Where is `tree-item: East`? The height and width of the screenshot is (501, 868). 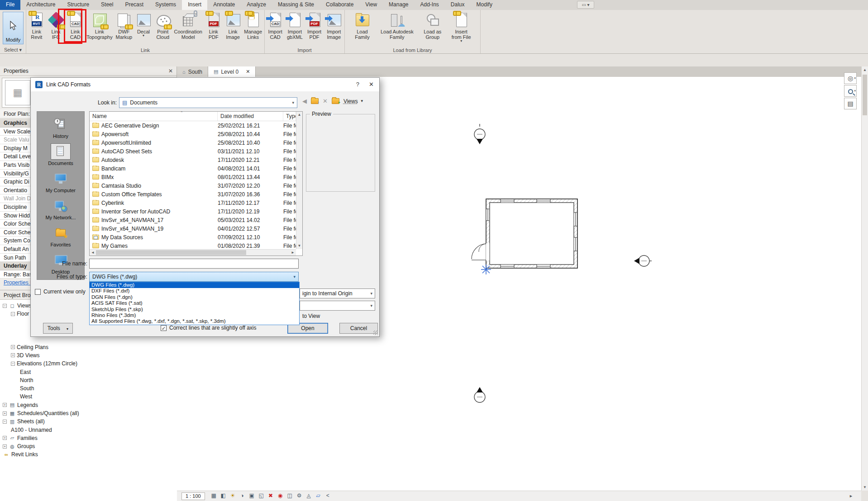 tree-item: East is located at coordinates (89, 372).